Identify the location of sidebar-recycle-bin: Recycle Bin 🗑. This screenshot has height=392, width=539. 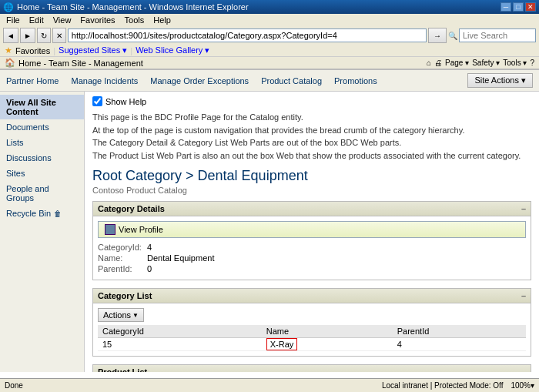
(42, 213).